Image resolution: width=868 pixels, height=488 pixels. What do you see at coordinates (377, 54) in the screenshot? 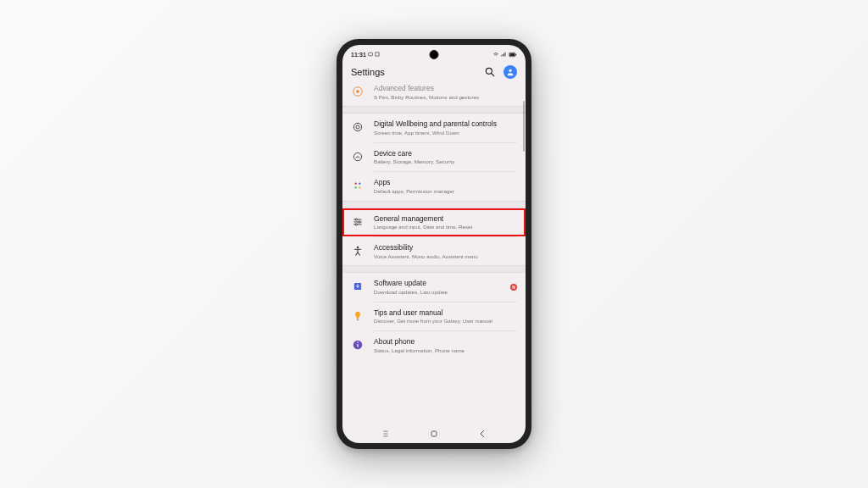
I see `status-app-icon` at bounding box center [377, 54].